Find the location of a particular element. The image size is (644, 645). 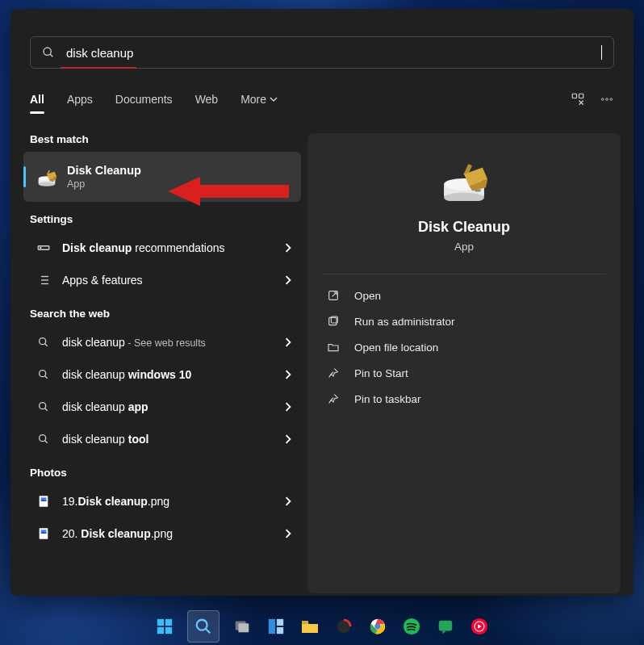

task-view is located at coordinates (242, 626).